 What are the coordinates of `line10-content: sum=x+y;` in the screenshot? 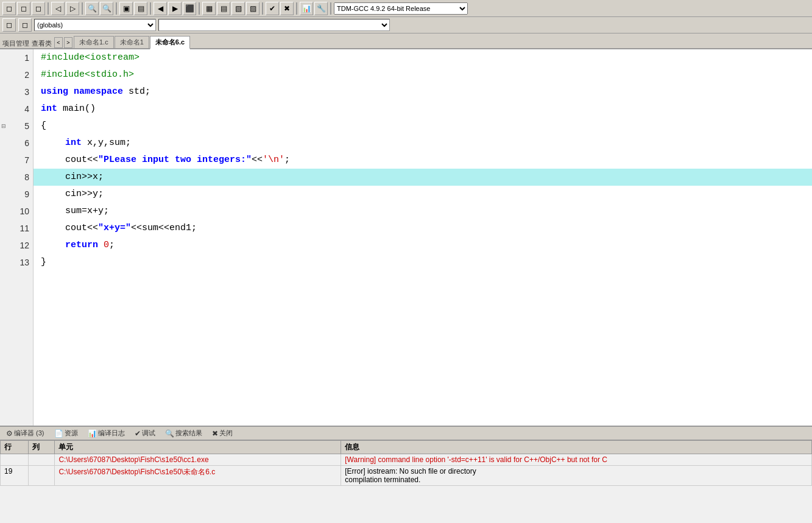 It's located at (87, 211).